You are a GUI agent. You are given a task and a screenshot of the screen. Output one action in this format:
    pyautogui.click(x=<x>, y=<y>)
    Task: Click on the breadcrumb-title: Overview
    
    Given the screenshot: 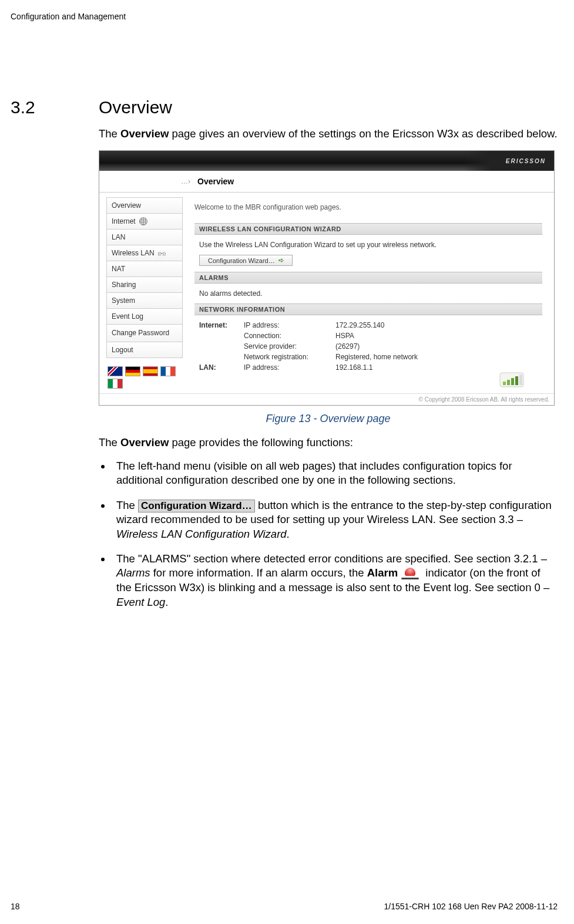 What is the action you would take?
    pyautogui.click(x=216, y=181)
    